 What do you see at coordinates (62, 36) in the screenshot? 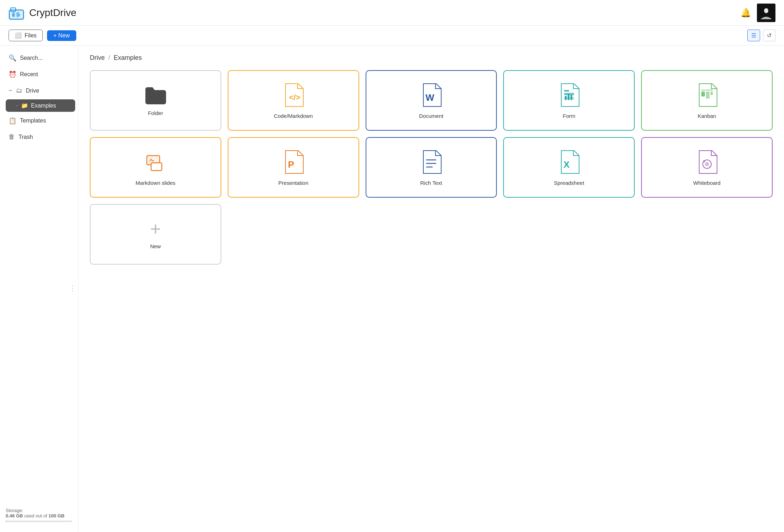
I see `new-label: + New` at bounding box center [62, 36].